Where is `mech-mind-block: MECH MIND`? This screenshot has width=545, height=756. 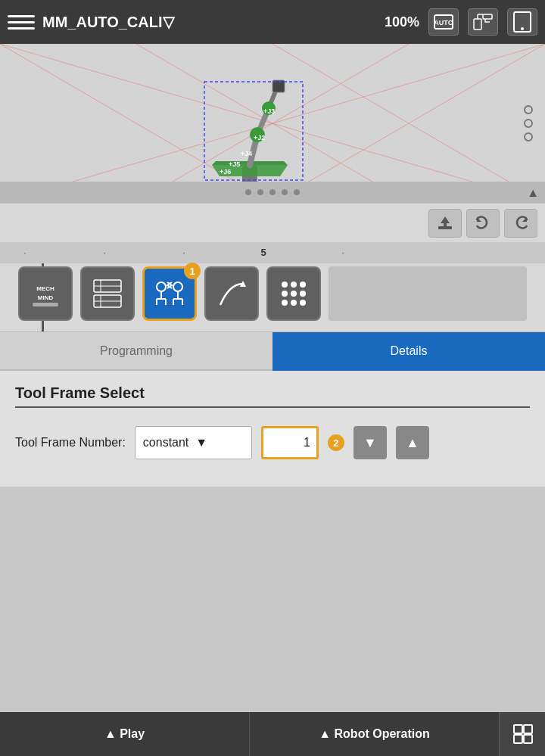
mech-mind-block: MECH MIND is located at coordinates (45, 294).